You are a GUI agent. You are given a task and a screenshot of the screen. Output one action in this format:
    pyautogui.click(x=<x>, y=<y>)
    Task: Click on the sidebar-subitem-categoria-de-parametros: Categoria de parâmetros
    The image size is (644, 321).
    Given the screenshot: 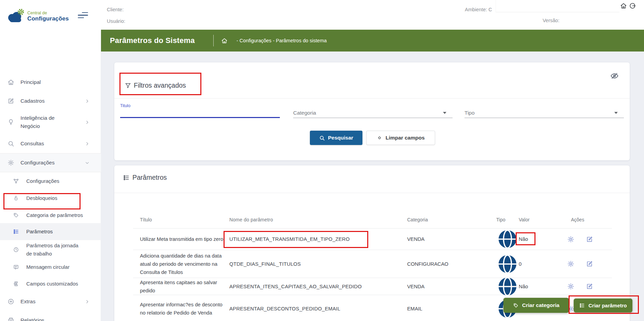 What is the action you would take?
    pyautogui.click(x=51, y=215)
    